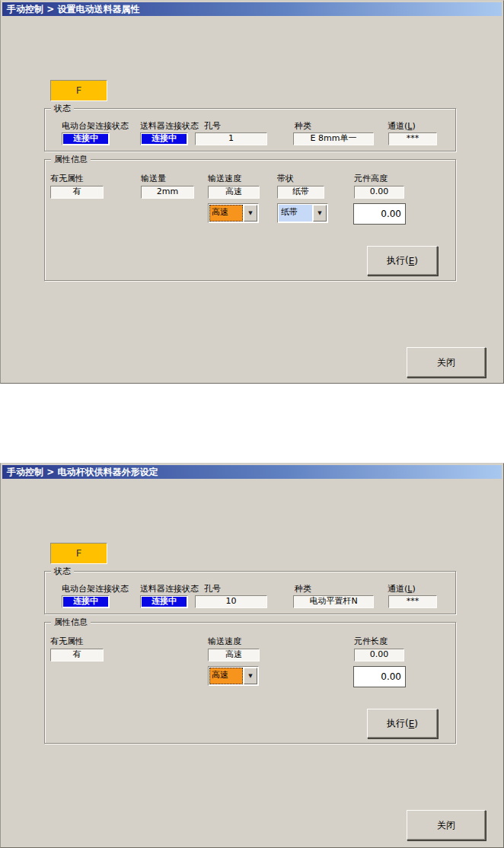 This screenshot has width=504, height=848. What do you see at coordinates (333, 601) in the screenshot?
I see `kind-value: 电动平置杆N` at bounding box center [333, 601].